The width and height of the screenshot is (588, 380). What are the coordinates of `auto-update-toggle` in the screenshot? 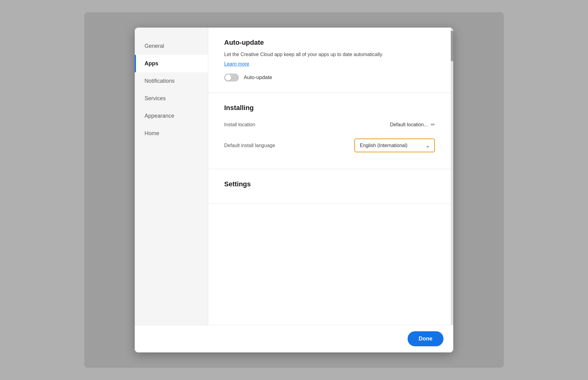 It's located at (232, 78).